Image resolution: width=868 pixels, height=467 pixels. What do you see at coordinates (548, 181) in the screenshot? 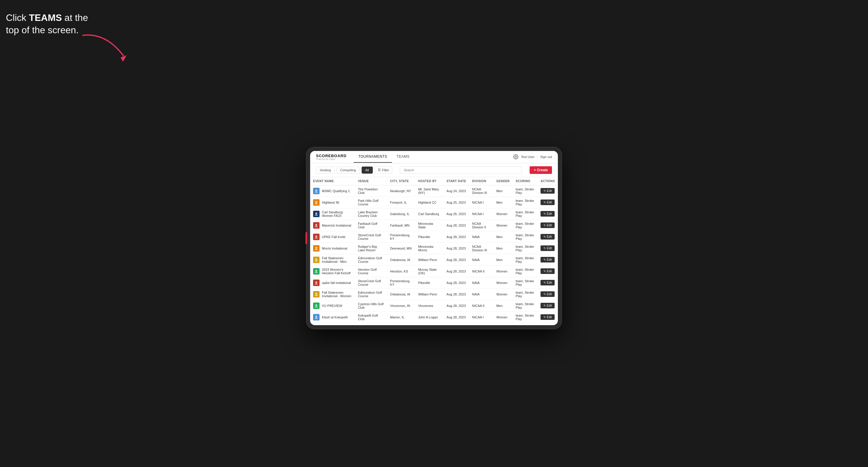
I see `col-actions: ACTIONS` at bounding box center [548, 181].